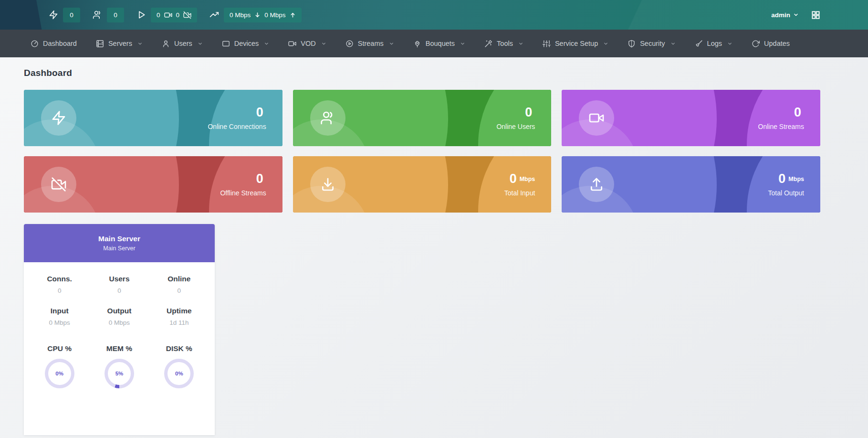  I want to click on arrow-down-icon, so click(258, 15).